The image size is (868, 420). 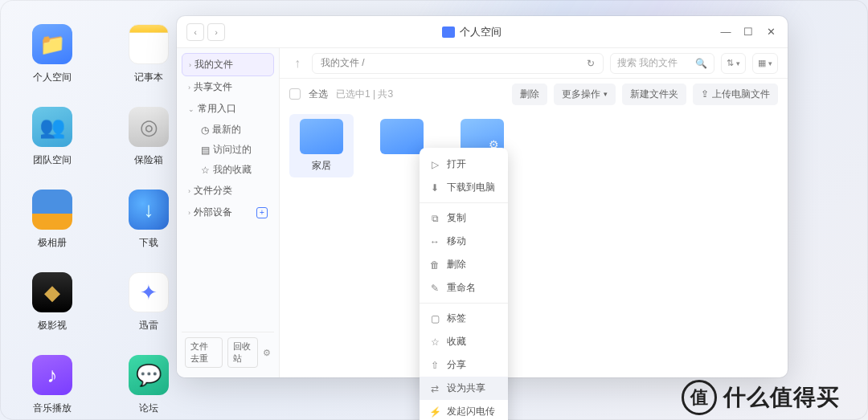 I want to click on upload-button: ⇪上传电脑文件, so click(x=735, y=95).